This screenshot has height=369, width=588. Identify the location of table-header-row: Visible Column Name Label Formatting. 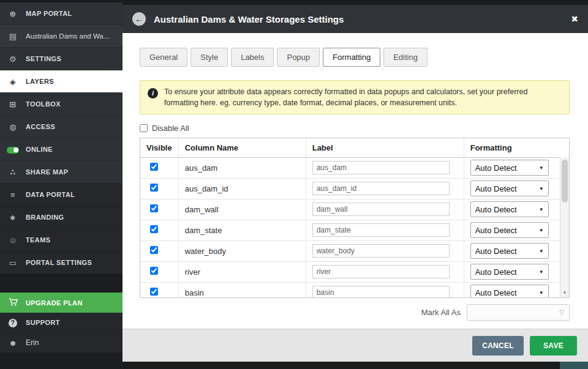
(355, 148).